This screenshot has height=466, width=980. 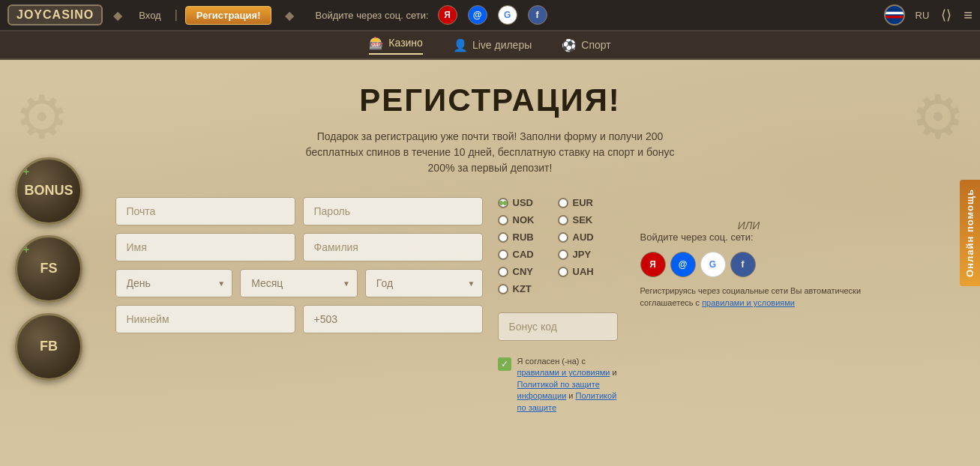 I want to click on gear-decoration-left: ⚙, so click(x=42, y=117).